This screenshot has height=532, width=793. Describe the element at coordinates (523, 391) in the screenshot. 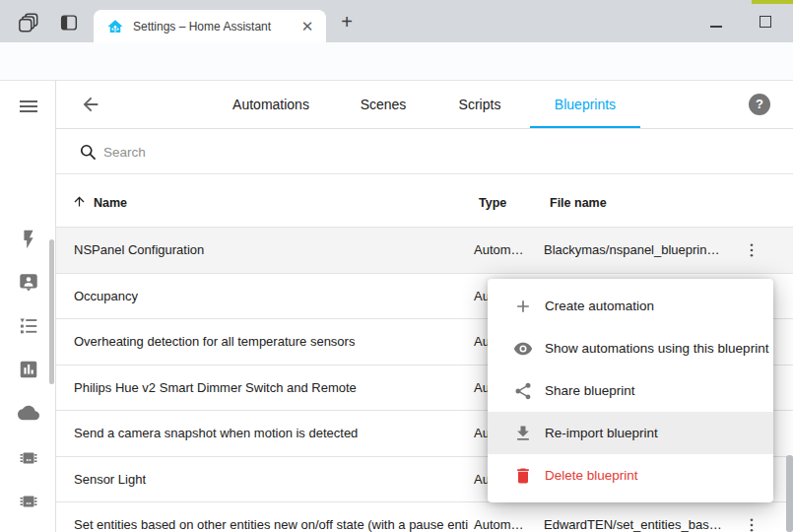

I see `share-icon` at that location.